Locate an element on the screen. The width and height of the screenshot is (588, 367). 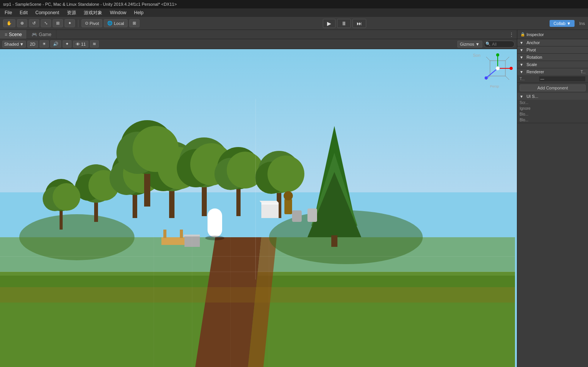
gizmo-widget: Persp is located at coordinates (498, 68).